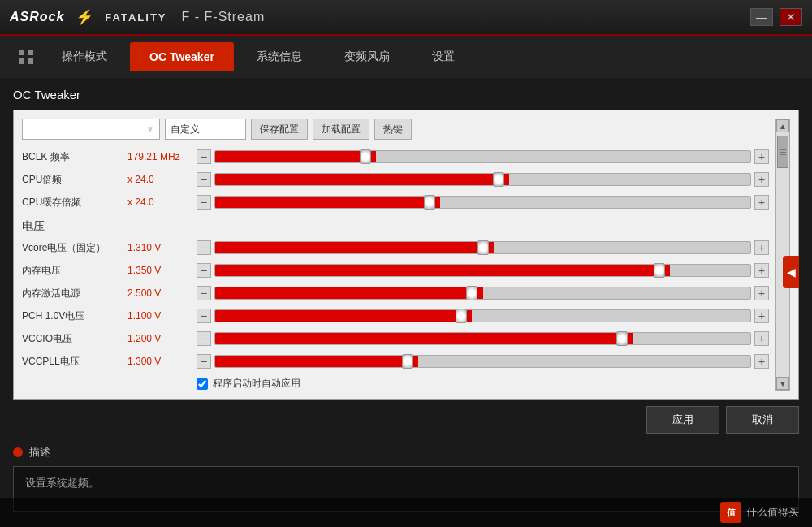  Describe the element at coordinates (762, 420) in the screenshot. I see `cancel-button: 取消` at that location.